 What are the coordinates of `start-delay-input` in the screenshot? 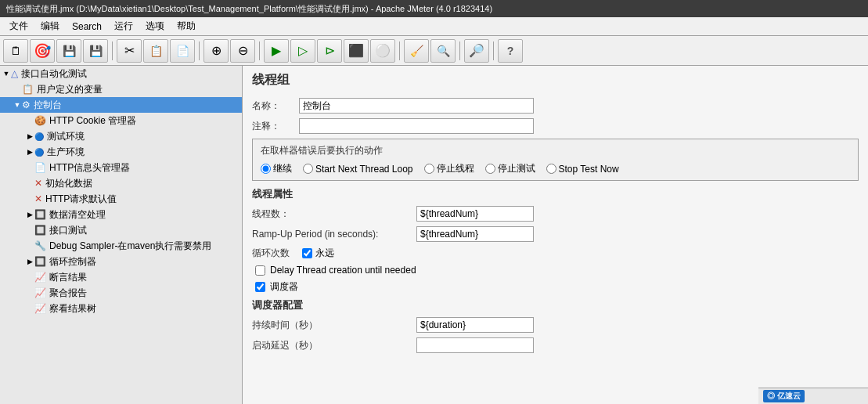 It's located at (475, 345).